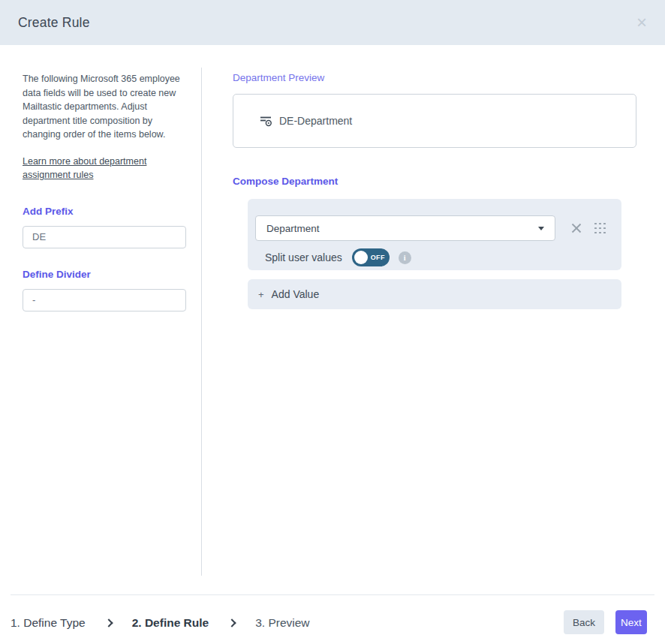  Describe the element at coordinates (405, 228) in the screenshot. I see `field-select: Department` at that location.